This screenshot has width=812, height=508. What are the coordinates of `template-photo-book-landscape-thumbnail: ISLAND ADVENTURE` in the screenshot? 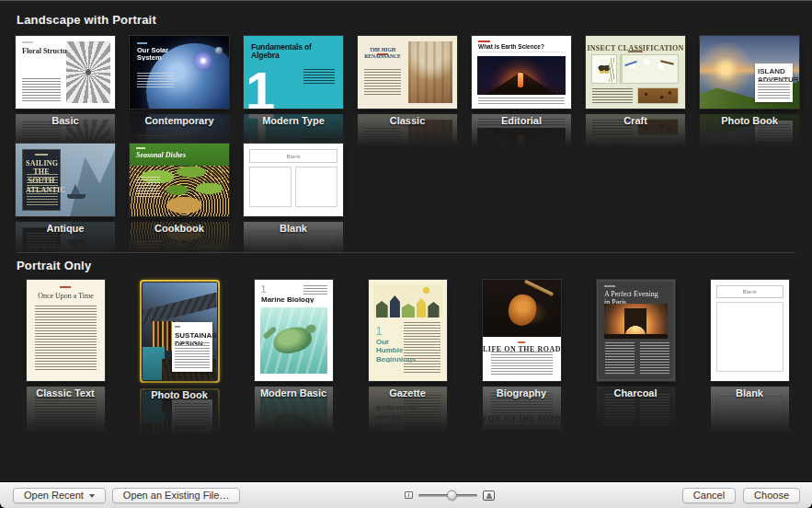 It's located at (749, 72).